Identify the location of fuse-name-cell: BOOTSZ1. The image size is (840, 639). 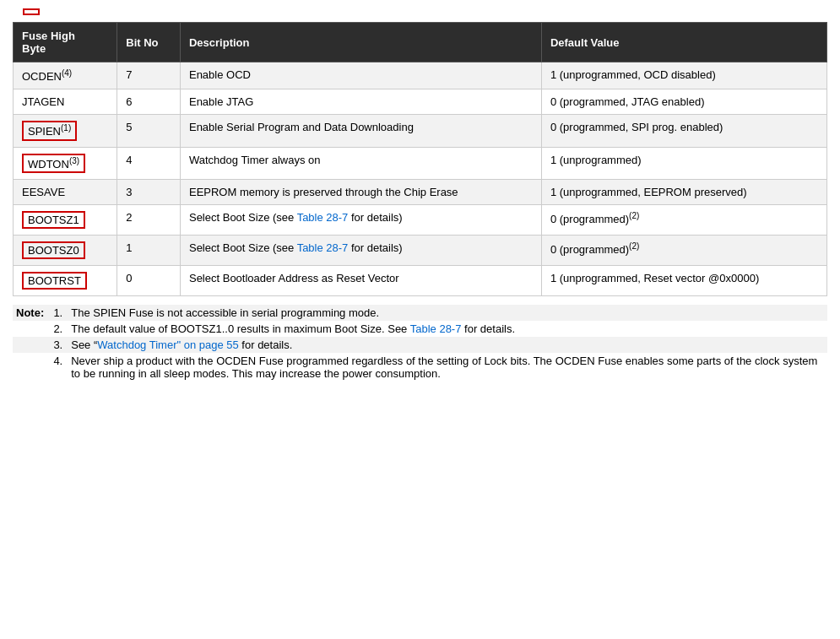
(66, 219).